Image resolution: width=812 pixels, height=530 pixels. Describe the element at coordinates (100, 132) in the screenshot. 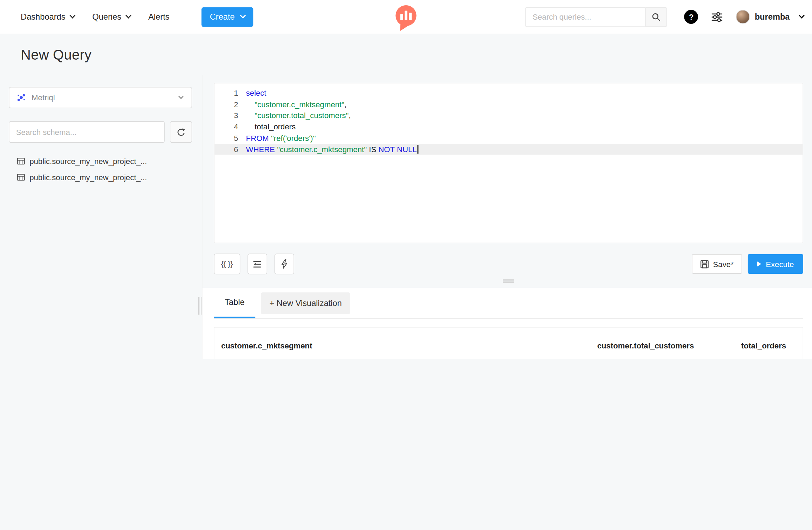

I see `schema-search-row` at that location.